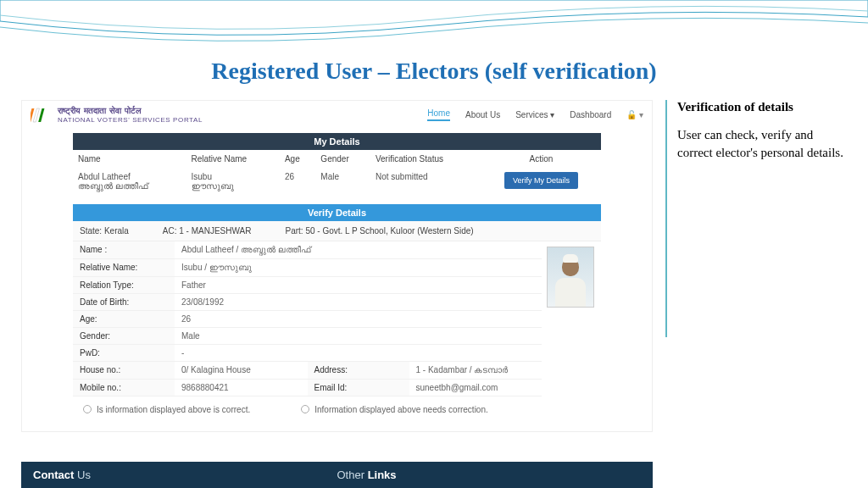 The width and height of the screenshot is (868, 488). I want to click on portal-logo: राष्ट्रीय मतदाता सेवा पोर्टल NATIONAL VO…, so click(117, 115).